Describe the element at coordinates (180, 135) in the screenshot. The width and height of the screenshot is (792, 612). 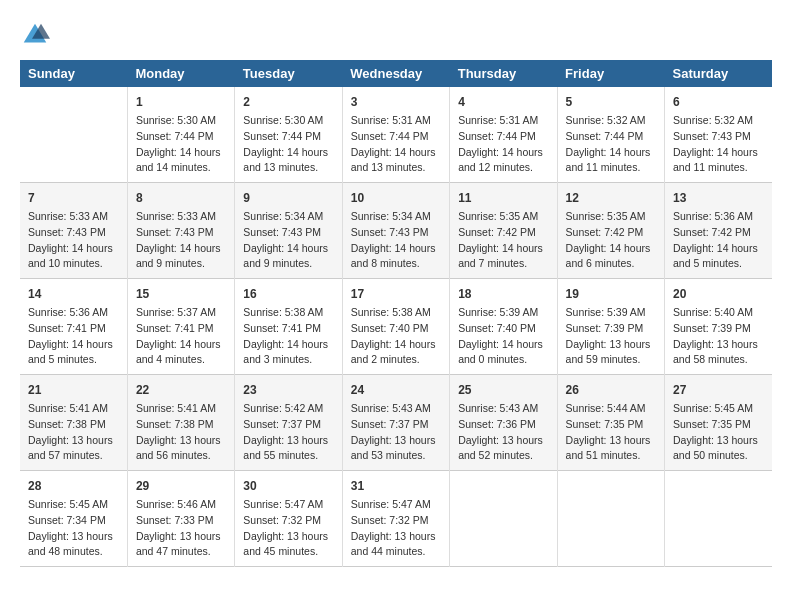
I see `calendar-cell: 1Sunrise: 5:30 AM Sunset: 7:44 PM Daylig…` at that location.